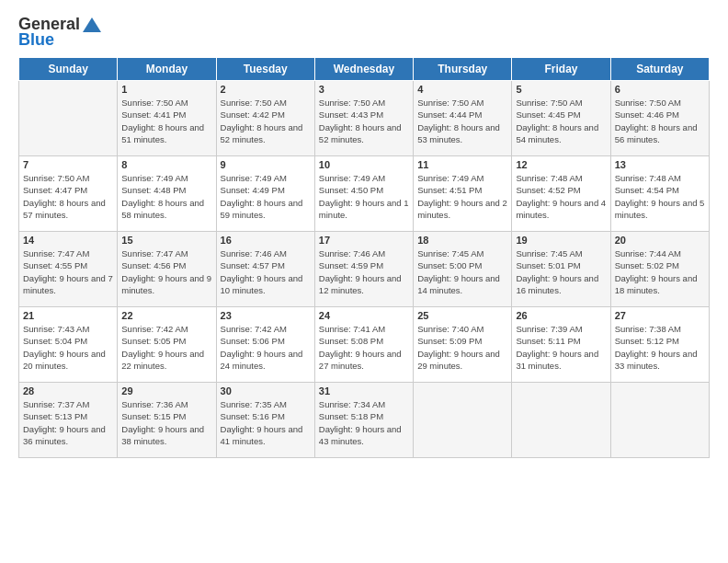 This screenshot has width=728, height=563. What do you see at coordinates (364, 420) in the screenshot?
I see `calendar-week-row: 28Sunrise: 7:37 AMSunset: 5:13 PMDayligh…` at bounding box center [364, 420].